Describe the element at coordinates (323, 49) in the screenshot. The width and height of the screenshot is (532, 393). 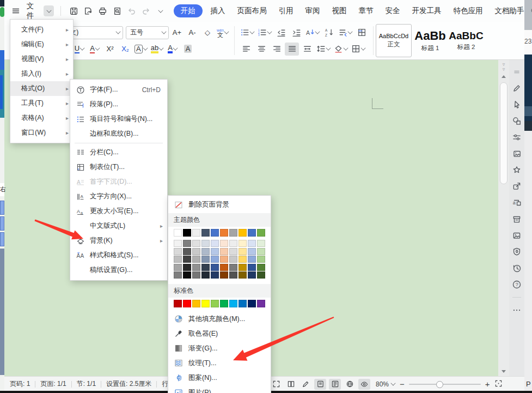
I see `ribbon-ls-button` at that location.